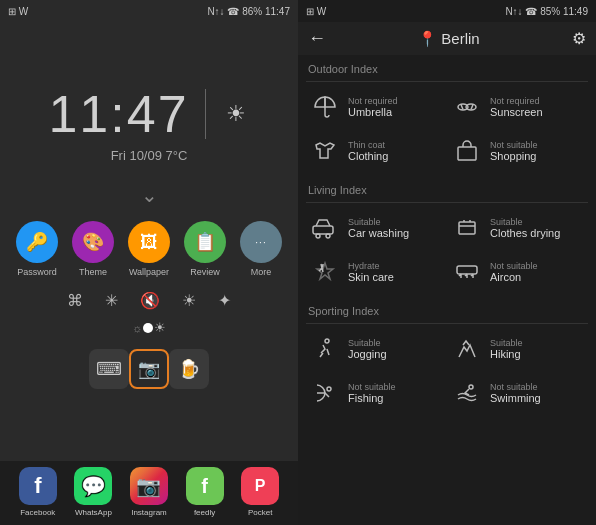  What do you see at coordinates (447, 68) in the screenshot?
I see `outdoor-index-title: Outdoor Index` at bounding box center [447, 68].